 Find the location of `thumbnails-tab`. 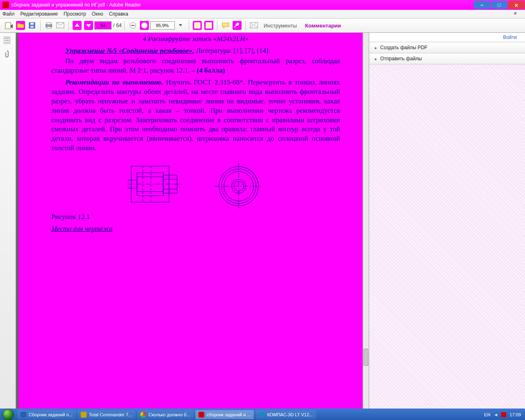

thumbnails-tab is located at coordinates (8, 41).